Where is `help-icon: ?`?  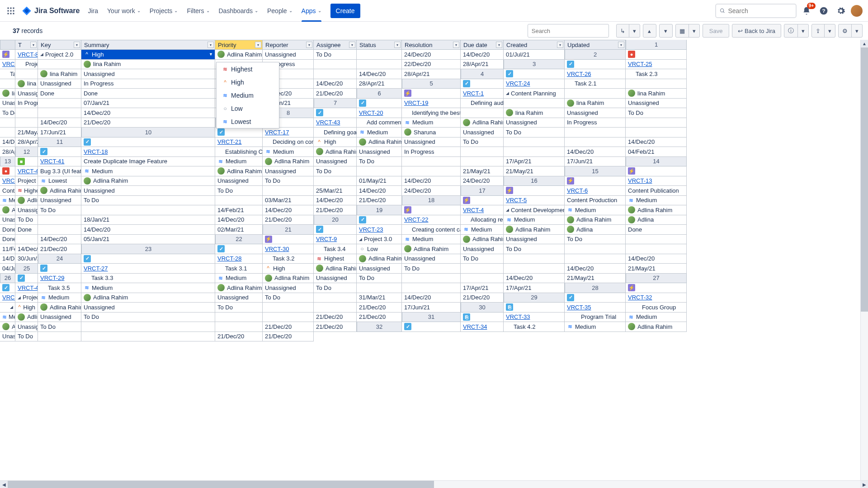 help-icon: ? is located at coordinates (824, 11).